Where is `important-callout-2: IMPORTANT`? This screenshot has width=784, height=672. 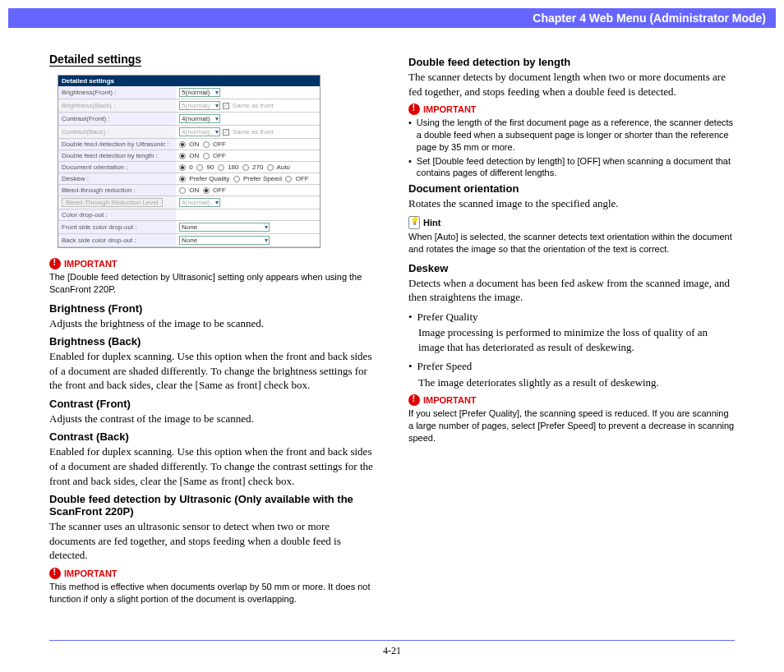
important-callout-2: IMPORTANT is located at coordinates (212, 573).